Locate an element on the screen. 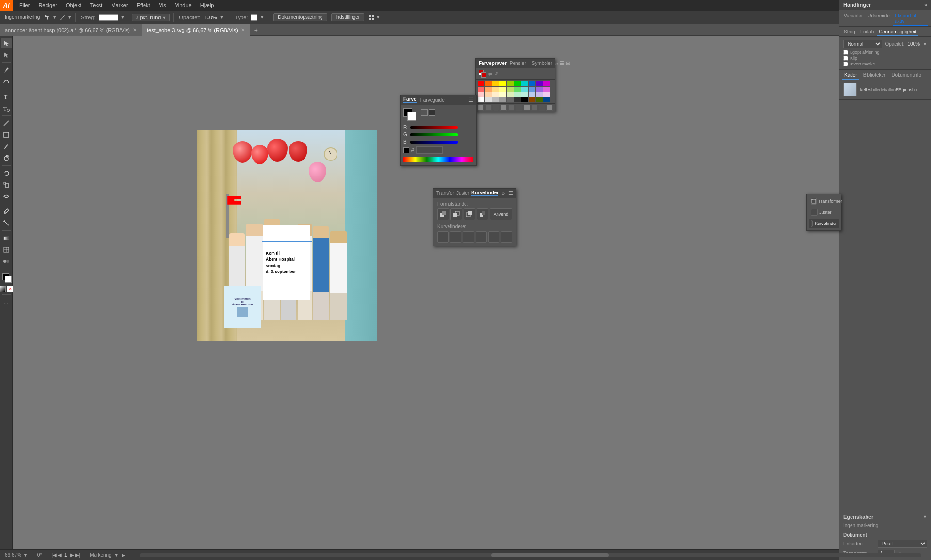  scale-tool is located at coordinates (6, 185).